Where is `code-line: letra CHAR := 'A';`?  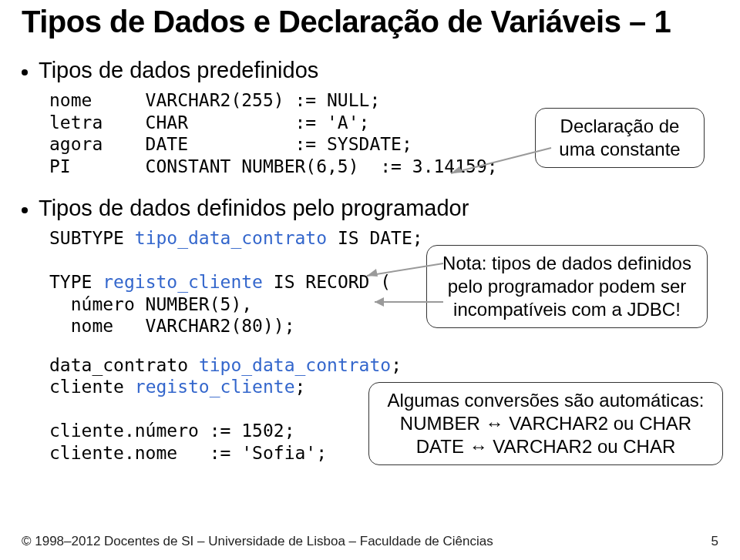 code-line: letra CHAR := 'A'; is located at coordinates (210, 122).